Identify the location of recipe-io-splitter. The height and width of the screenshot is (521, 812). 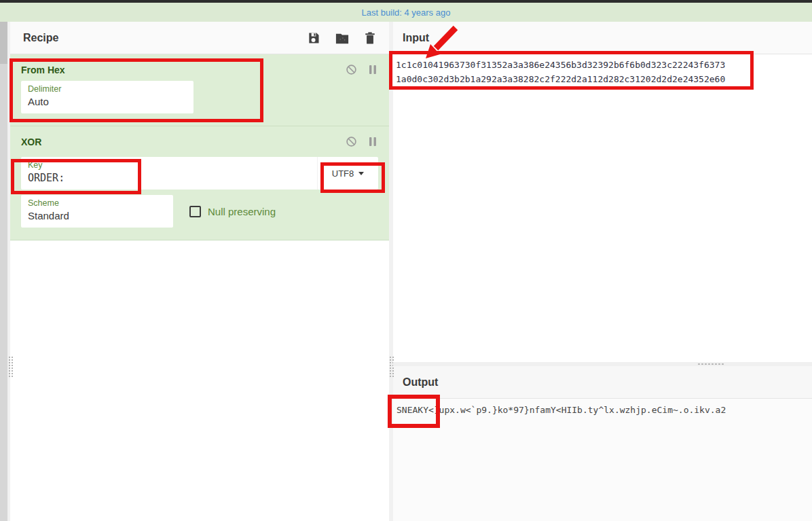
(391, 272).